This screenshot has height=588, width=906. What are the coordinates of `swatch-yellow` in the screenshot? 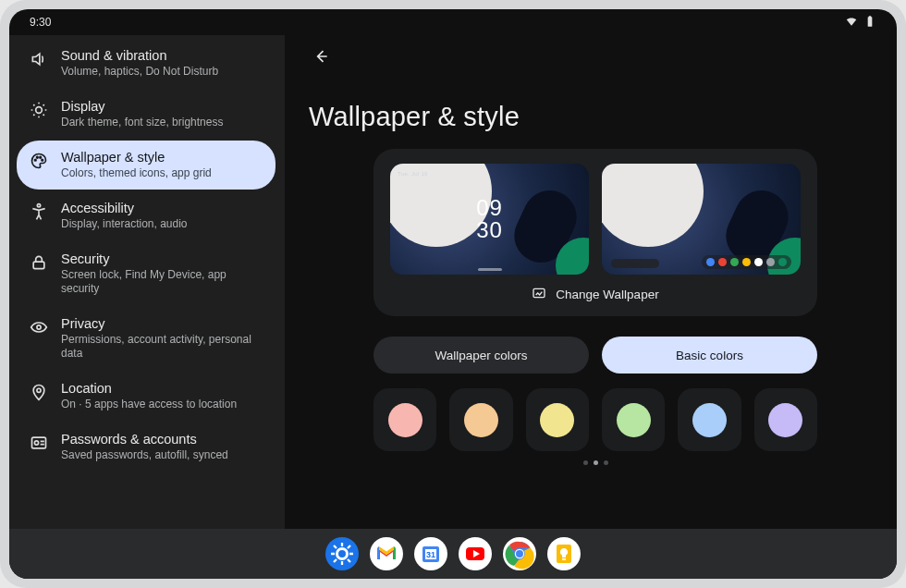 It's located at (557, 420).